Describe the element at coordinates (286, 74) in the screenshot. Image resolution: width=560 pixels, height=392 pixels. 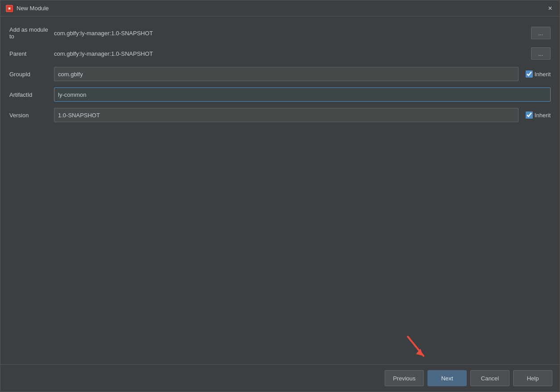
I see `group-id-input` at that location.